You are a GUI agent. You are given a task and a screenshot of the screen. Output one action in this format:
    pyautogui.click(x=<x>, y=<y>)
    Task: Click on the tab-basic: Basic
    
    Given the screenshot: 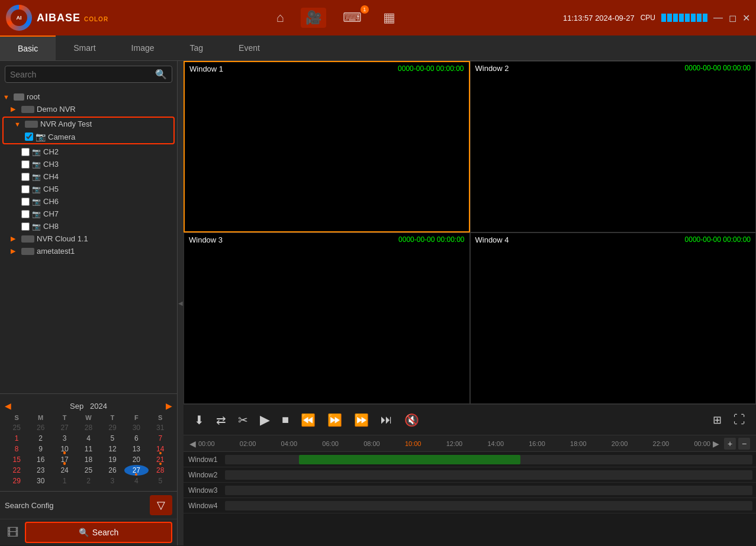 What is the action you would take?
    pyautogui.click(x=28, y=48)
    